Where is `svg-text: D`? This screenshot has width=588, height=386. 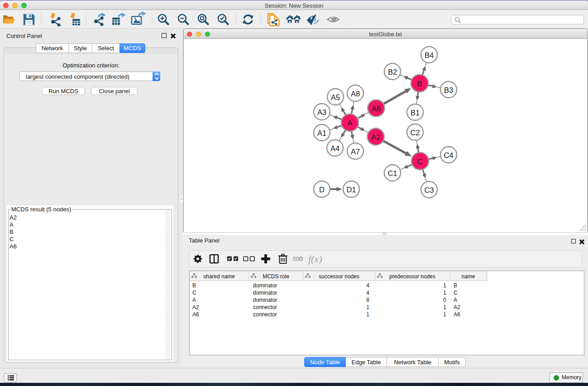
svg-text: D is located at coordinates (322, 190).